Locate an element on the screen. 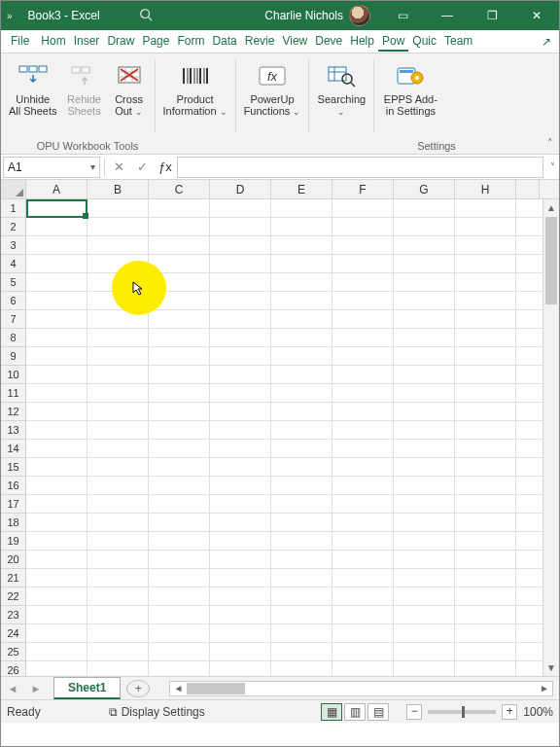  row-header-24: 24 is located at coordinates (14, 634).